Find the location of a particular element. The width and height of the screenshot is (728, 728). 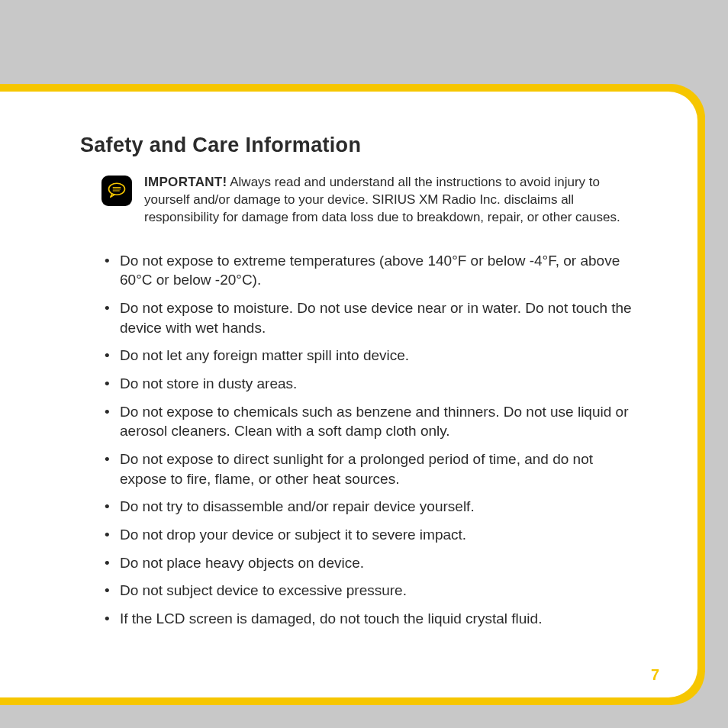

important-notice: IMPORTANT! Always read and understand al… is located at coordinates (359, 200).